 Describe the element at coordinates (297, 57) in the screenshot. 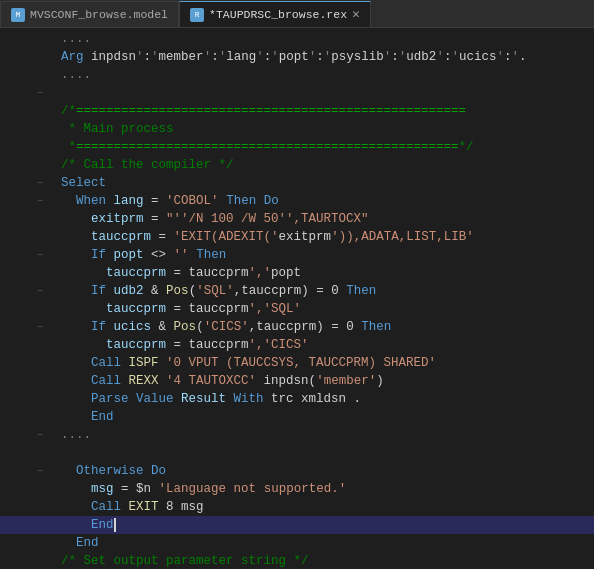

I see `code-line: Arg inpdsn':'member':'lang':'popt':'psys…` at that location.